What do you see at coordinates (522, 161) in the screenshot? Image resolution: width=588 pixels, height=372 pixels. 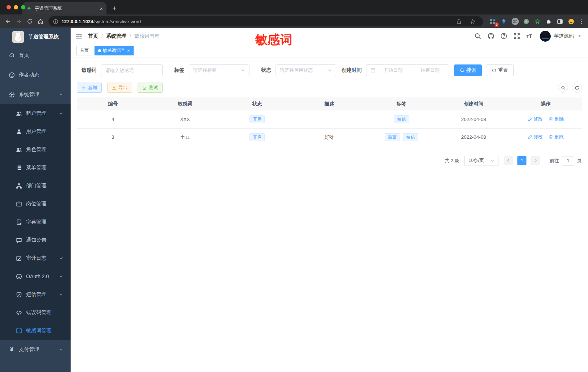 I see `current-page-button: 1` at bounding box center [522, 161].